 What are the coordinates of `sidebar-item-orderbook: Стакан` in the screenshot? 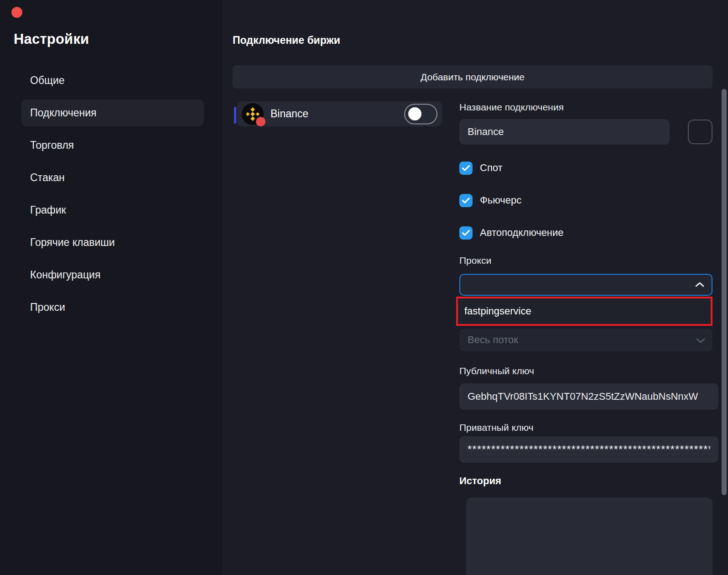 It's located at (113, 178).